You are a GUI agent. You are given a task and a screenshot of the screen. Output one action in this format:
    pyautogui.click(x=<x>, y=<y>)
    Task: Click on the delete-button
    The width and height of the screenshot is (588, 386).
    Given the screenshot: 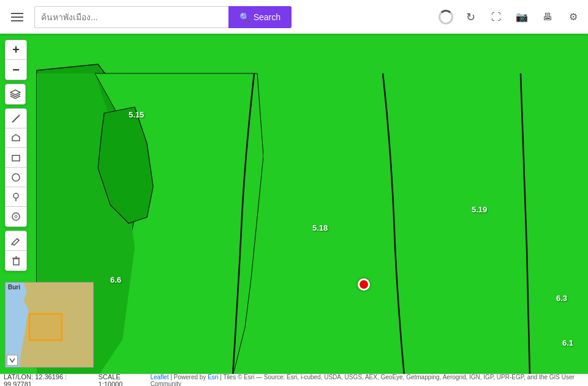 What is the action you would take?
    pyautogui.click(x=16, y=261)
    